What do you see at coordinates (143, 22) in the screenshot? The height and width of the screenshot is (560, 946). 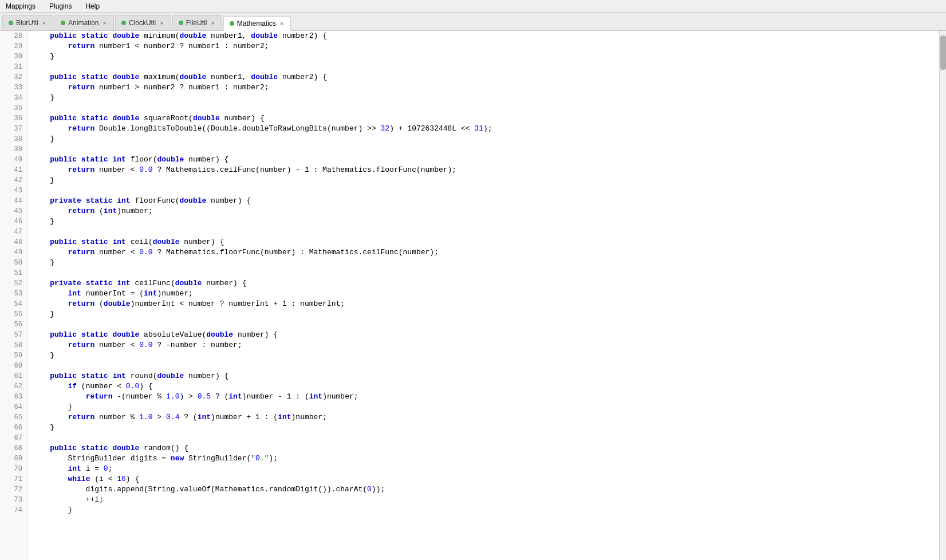 I see `tab-clockutil: ClockUtil ×` at bounding box center [143, 22].